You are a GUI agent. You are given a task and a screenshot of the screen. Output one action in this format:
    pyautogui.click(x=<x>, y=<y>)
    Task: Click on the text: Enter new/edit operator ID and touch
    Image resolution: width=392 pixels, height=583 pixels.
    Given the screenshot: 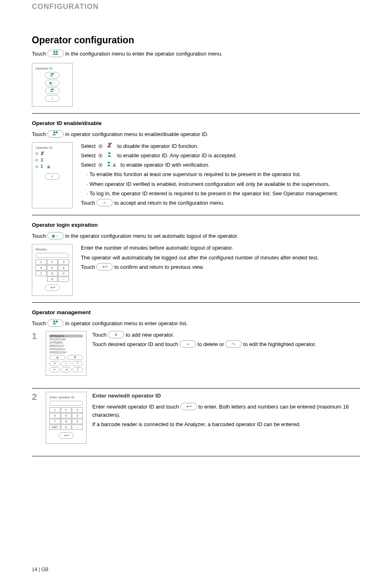 What is the action you would take?
    pyautogui.click(x=136, y=407)
    